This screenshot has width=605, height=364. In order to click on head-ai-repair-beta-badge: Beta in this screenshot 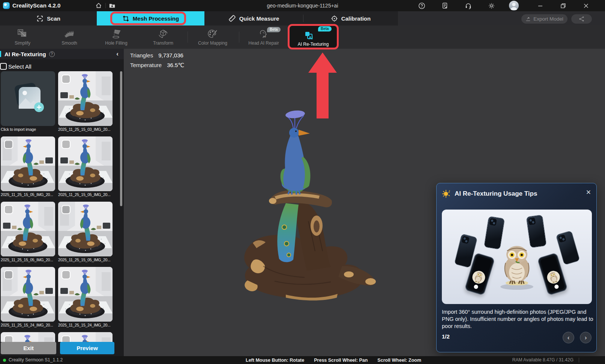, I will do `click(274, 30)`.